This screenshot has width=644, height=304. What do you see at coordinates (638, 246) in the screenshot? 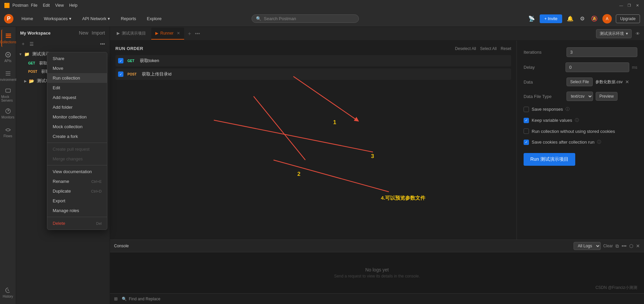
I see `close-console-icon: ✕` at bounding box center [638, 246].